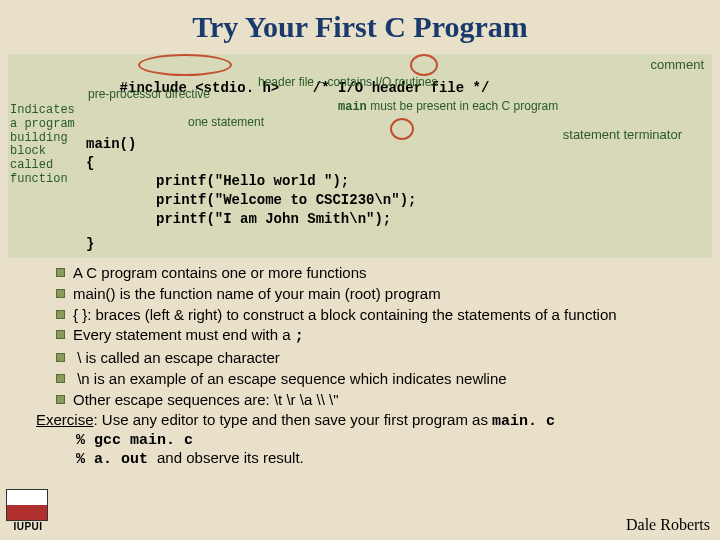  What do you see at coordinates (378, 380) in the screenshot?
I see `list-item: \n is an example of an escape sequence w…` at bounding box center [378, 380].